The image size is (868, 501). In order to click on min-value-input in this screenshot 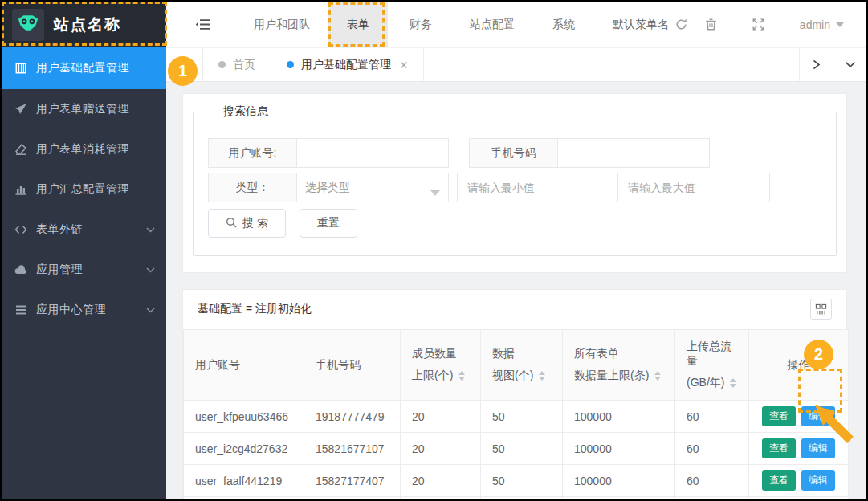, I will do `click(533, 188)`.